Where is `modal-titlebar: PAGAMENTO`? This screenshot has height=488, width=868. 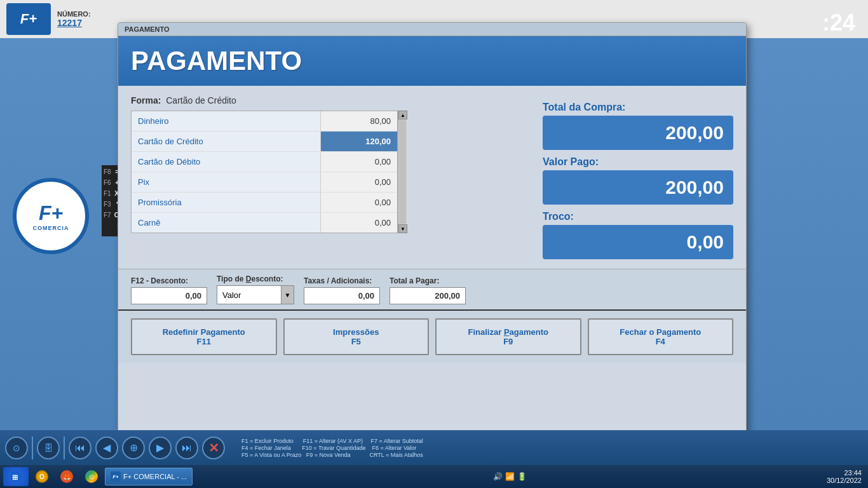
modal-titlebar: PAGAMENTO is located at coordinates (432, 29).